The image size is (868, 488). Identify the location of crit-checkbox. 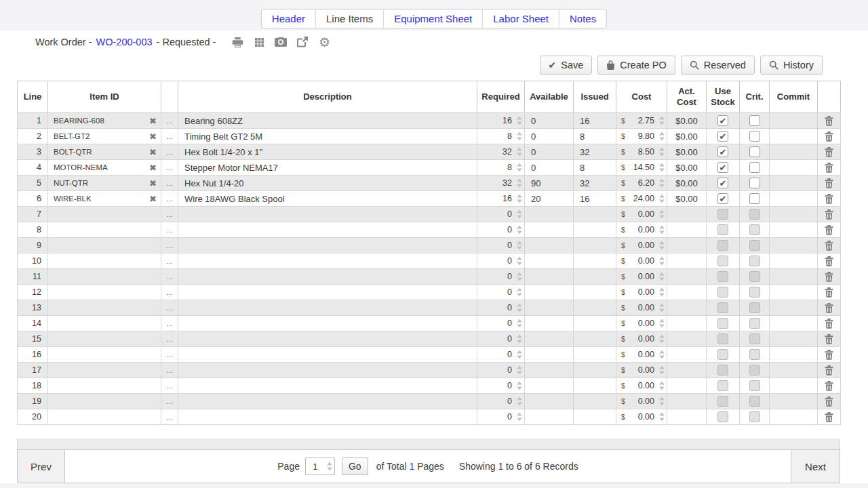
(755, 136).